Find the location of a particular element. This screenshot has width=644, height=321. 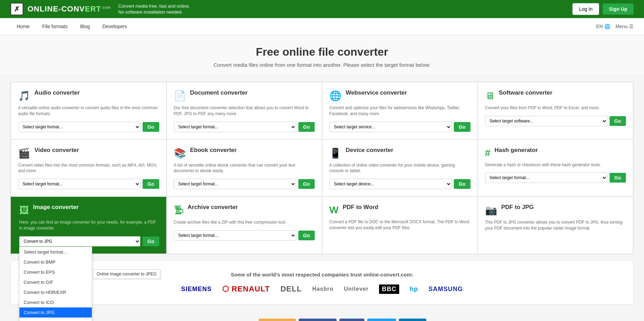

dd-convert-png: Convert to PNG is located at coordinates (56, 319).